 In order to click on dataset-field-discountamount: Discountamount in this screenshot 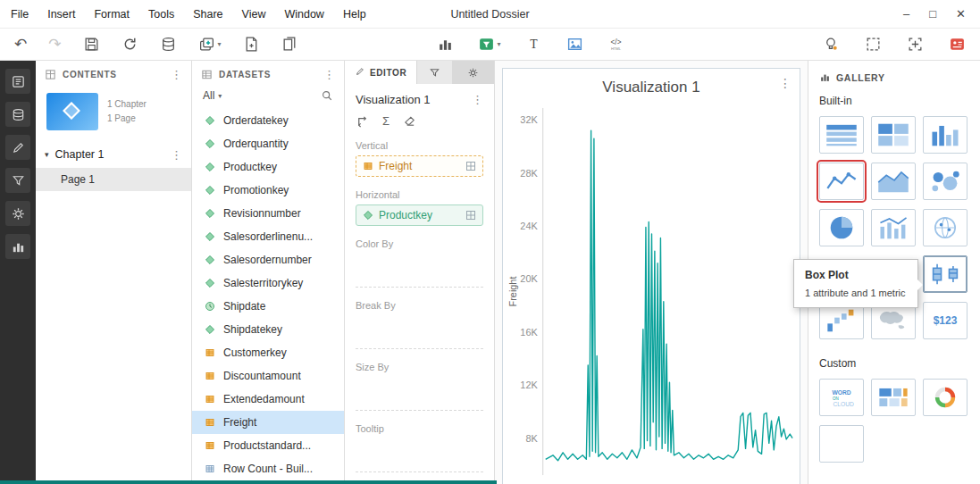, I will do `click(268, 376)`.